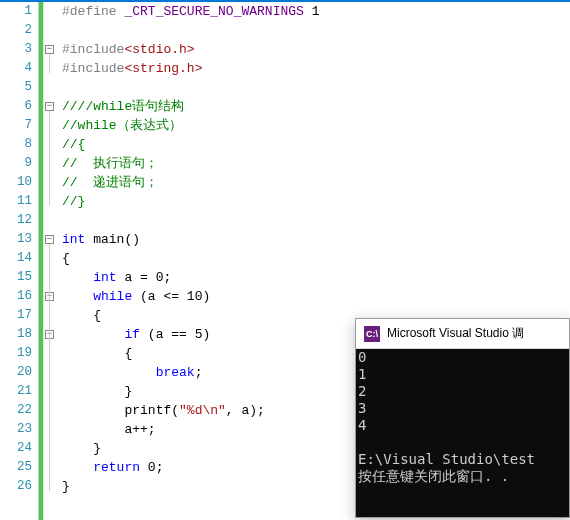 This screenshot has width=570, height=520. Describe the element at coordinates (462, 418) in the screenshot. I see `debug-console-window: C:\ Microsoft Visual Studio 调 0 1 2 3 4 …` at that location.